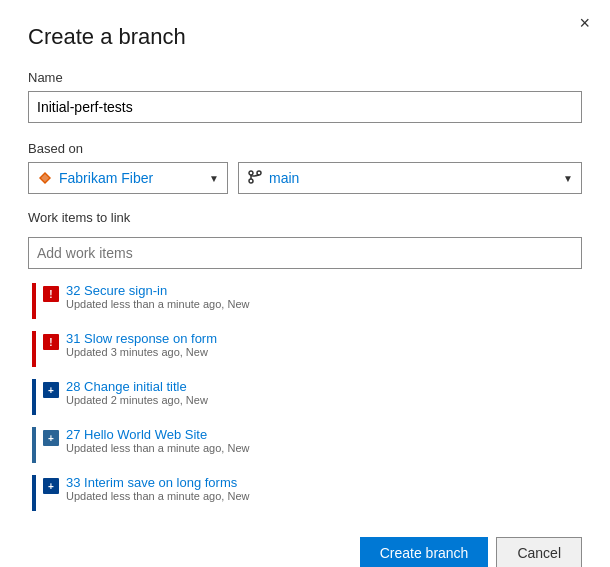 Image resolution: width=610 pixels, height=567 pixels. Describe the element at coordinates (413, 178) in the screenshot. I see `branch-name: main` at that location.